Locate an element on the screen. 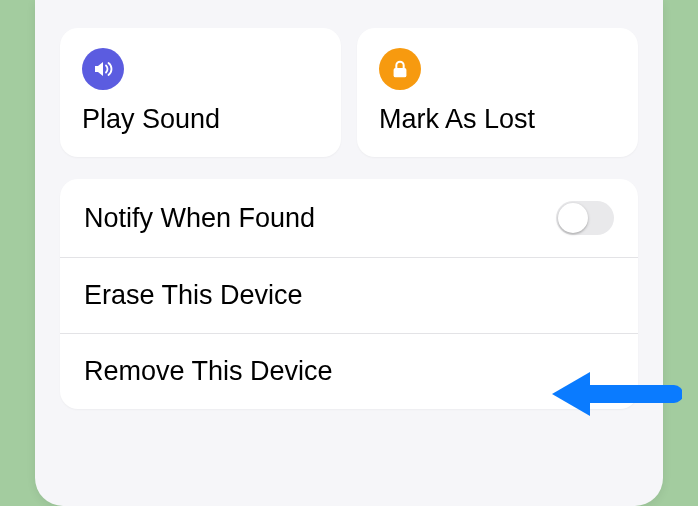  speaker-icon is located at coordinates (103, 69).